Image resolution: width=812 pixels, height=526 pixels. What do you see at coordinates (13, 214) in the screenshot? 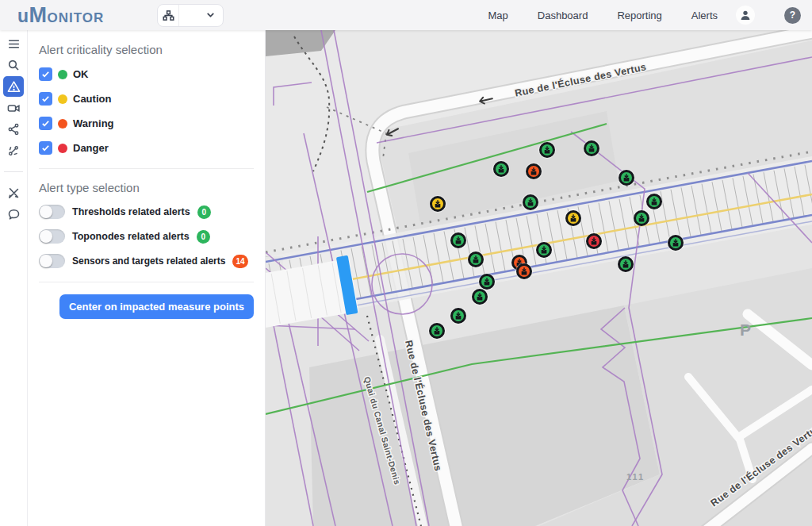
I see `comments-icon` at bounding box center [13, 214].